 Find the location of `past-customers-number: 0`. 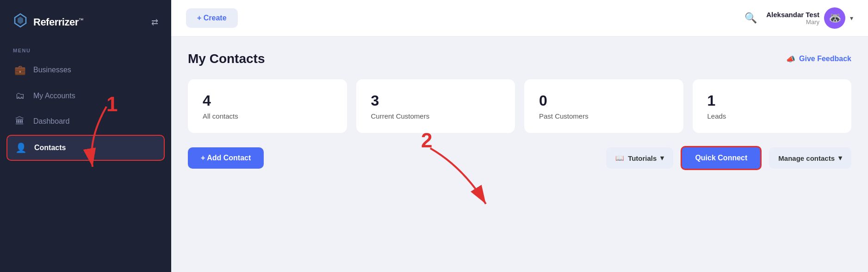

past-customers-number: 0 is located at coordinates (604, 101).